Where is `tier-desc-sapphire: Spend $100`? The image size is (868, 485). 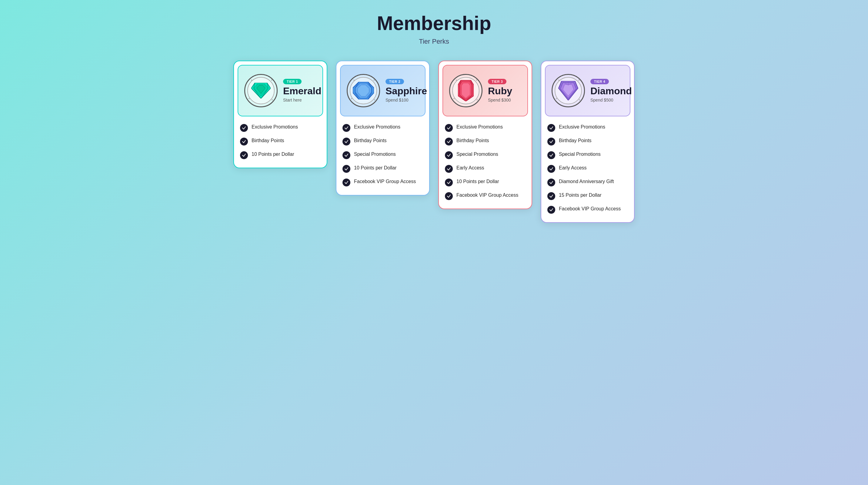
tier-desc-sapphire: Spend $100 is located at coordinates (406, 100).